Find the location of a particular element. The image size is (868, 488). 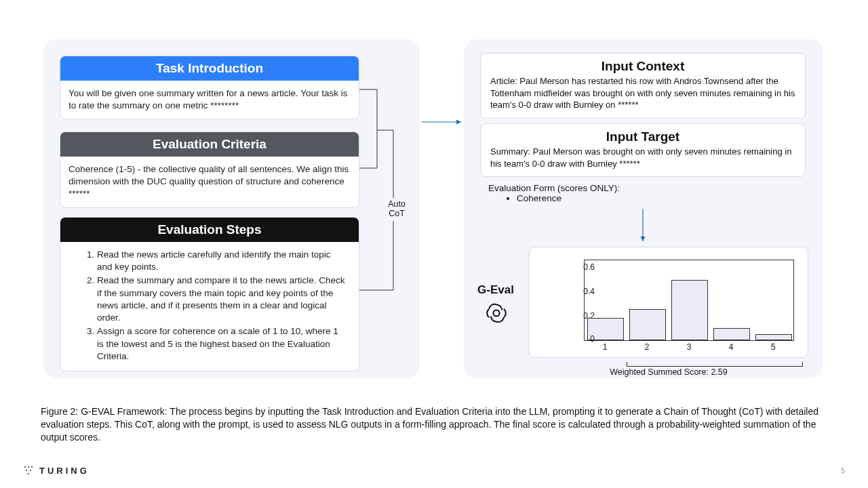

list-item: Coherence is located at coordinates (658, 198).